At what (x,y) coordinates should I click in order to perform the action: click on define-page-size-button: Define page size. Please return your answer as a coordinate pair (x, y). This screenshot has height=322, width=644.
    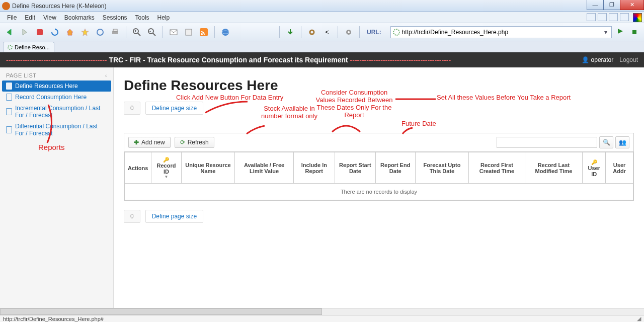
    Looking at the image, I should click on (174, 108).